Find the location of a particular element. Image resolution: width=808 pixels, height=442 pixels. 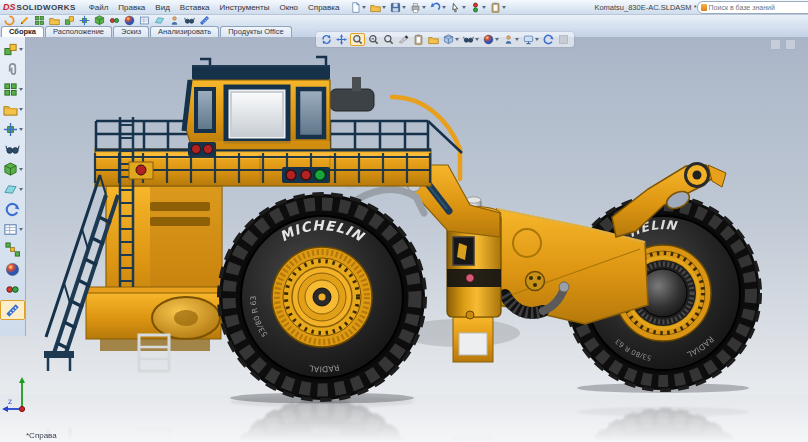

svg-text: Z is located at coordinates (10, 402).